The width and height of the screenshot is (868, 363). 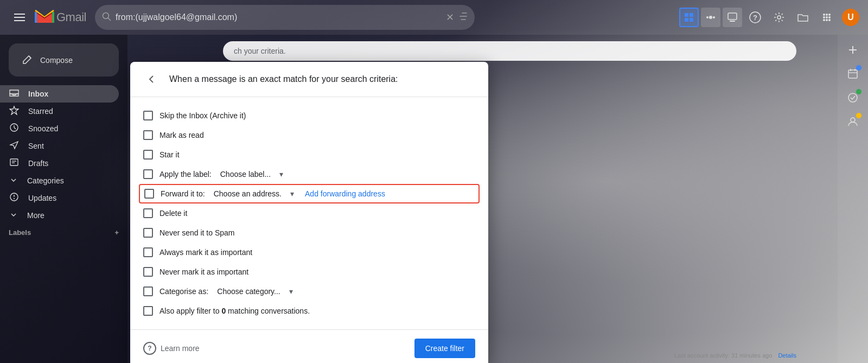 What do you see at coordinates (60, 181) in the screenshot?
I see `sidebar-item-categories: Categories` at bounding box center [60, 181].